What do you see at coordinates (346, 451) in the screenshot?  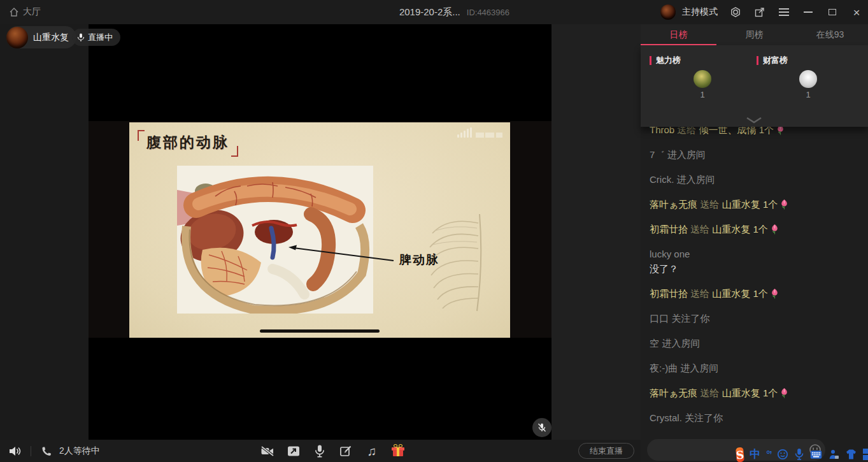 I see `edit-icon` at bounding box center [346, 451].